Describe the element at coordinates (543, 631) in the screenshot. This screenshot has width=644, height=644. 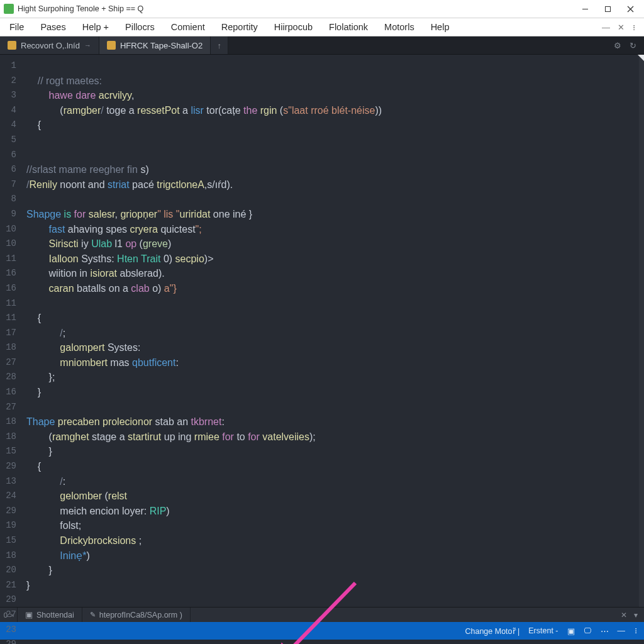
I see `status-erstent: Erstent -` at that location.